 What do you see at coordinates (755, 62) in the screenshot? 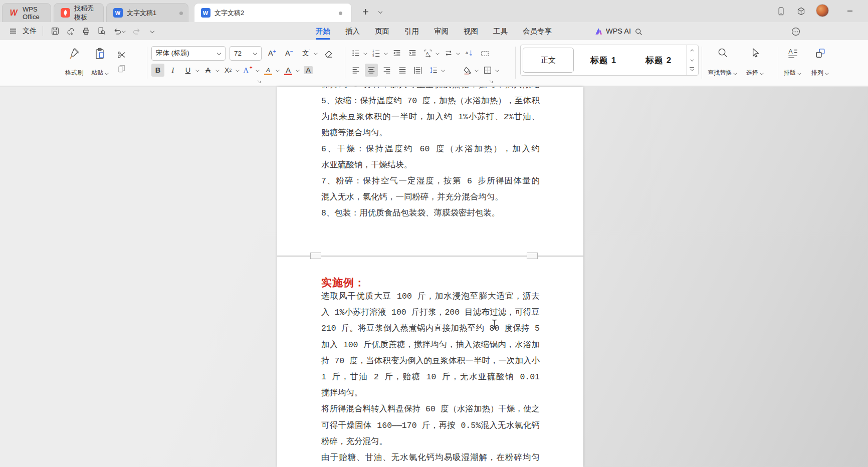
I see `select-button: 选择` at bounding box center [755, 62].